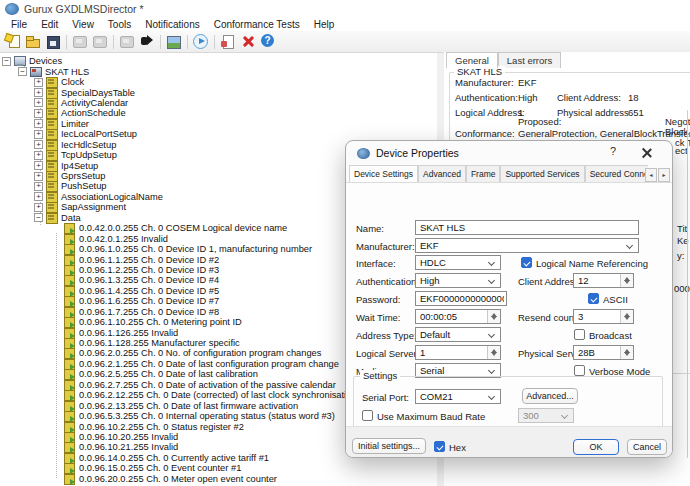 This screenshot has width=690, height=486. What do you see at coordinates (172, 24) in the screenshot?
I see `menu-item: Notifications` at bounding box center [172, 24].